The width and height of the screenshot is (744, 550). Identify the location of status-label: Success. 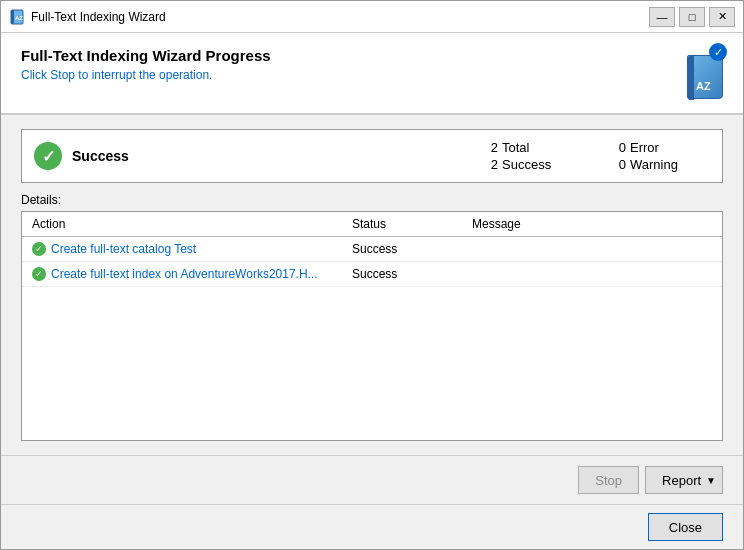
(265, 156).